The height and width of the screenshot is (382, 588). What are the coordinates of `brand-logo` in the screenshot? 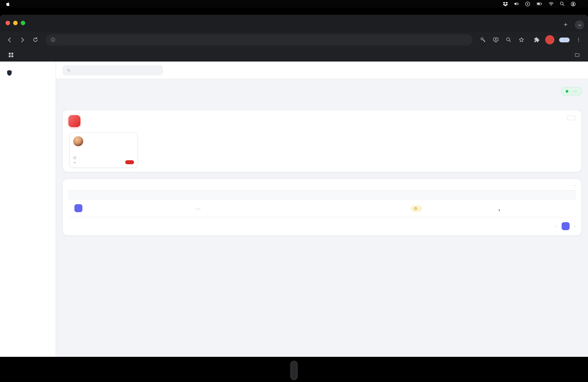 It's located at (28, 75).